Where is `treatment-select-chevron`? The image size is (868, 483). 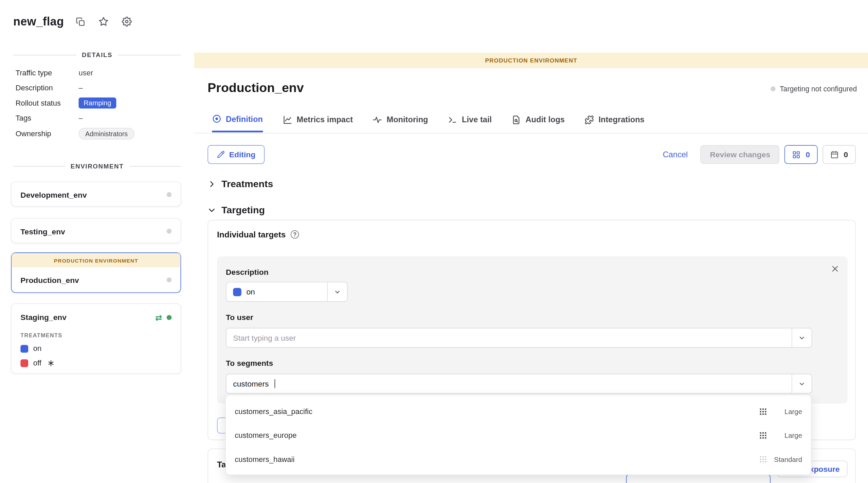 treatment-select-chevron is located at coordinates (337, 291).